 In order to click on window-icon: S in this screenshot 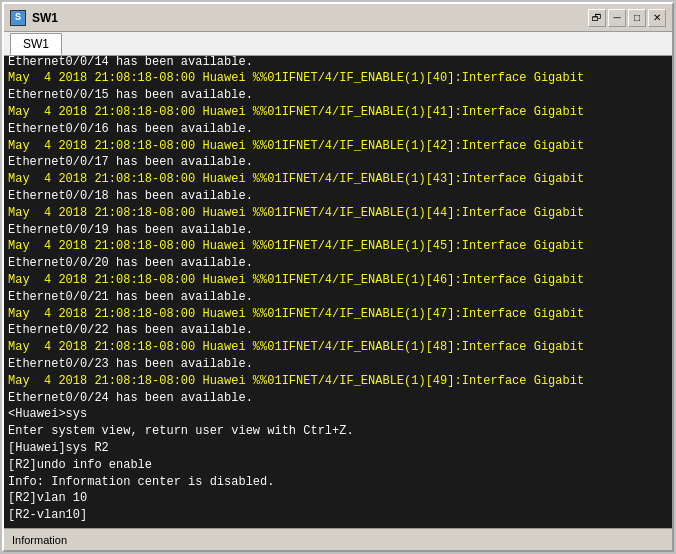, I will do `click(18, 18)`.